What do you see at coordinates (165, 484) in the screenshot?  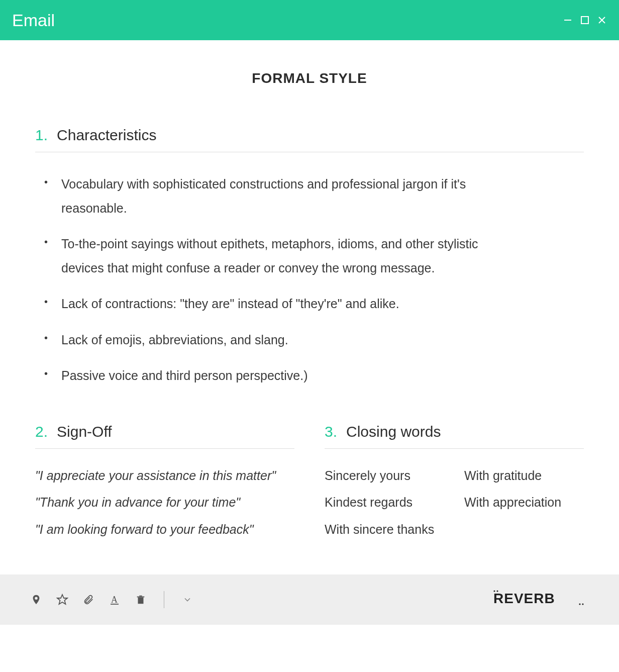 I see `signoff-column: 2. Sign-Off "I appreciate your assistanc…` at bounding box center [165, 484].